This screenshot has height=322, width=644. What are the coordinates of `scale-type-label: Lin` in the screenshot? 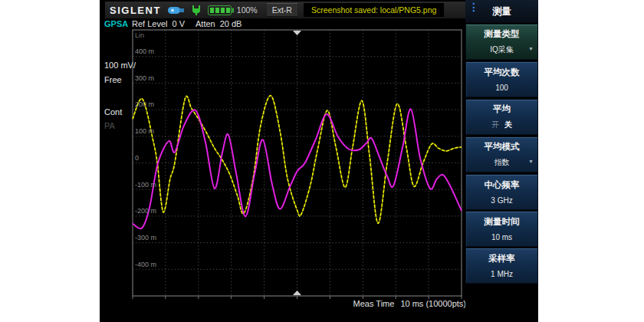 It's located at (140, 35).